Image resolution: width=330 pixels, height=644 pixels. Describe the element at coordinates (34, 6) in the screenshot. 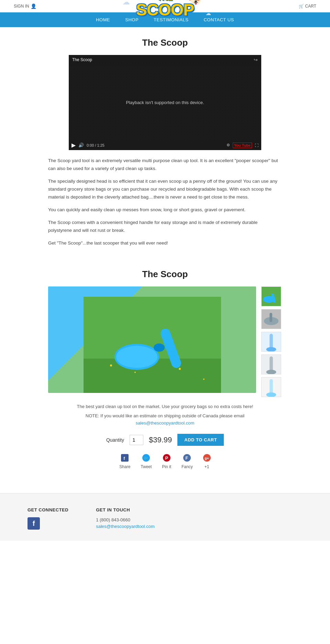

I see `person-icon: 👤` at that location.